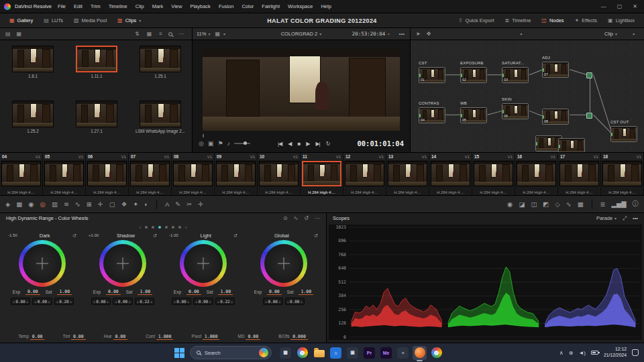  What do you see at coordinates (286, 219) in the screenshot?
I see `target-icon: ⊙` at bounding box center [286, 219].